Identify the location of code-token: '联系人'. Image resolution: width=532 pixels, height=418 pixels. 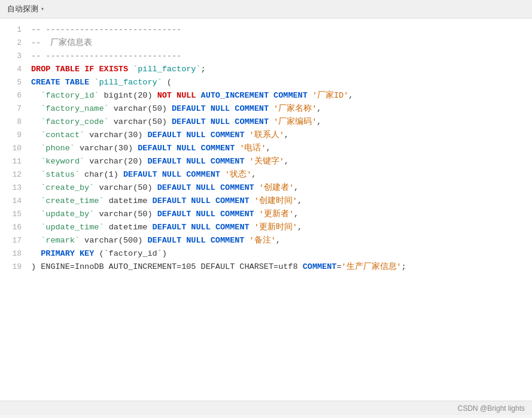
(267, 135).